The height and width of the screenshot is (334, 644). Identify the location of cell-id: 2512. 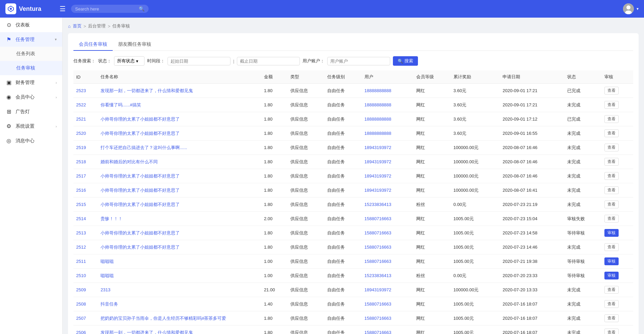
(86, 247).